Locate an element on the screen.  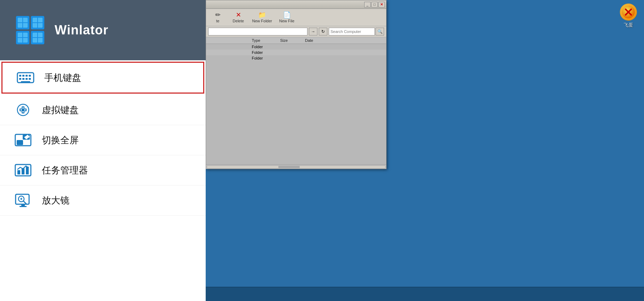
toolbar-delete-button: ✕ Delete is located at coordinates (238, 17).